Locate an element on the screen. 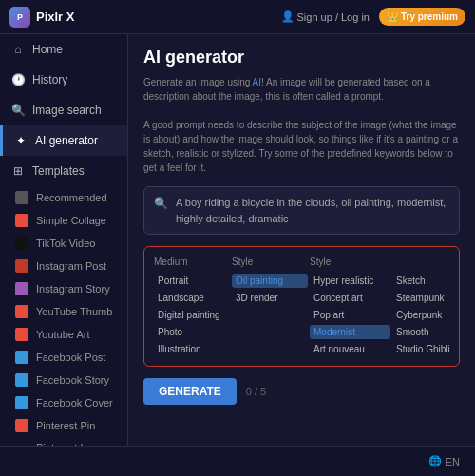  sidebar-item-recommended: Recommended is located at coordinates (64, 198).